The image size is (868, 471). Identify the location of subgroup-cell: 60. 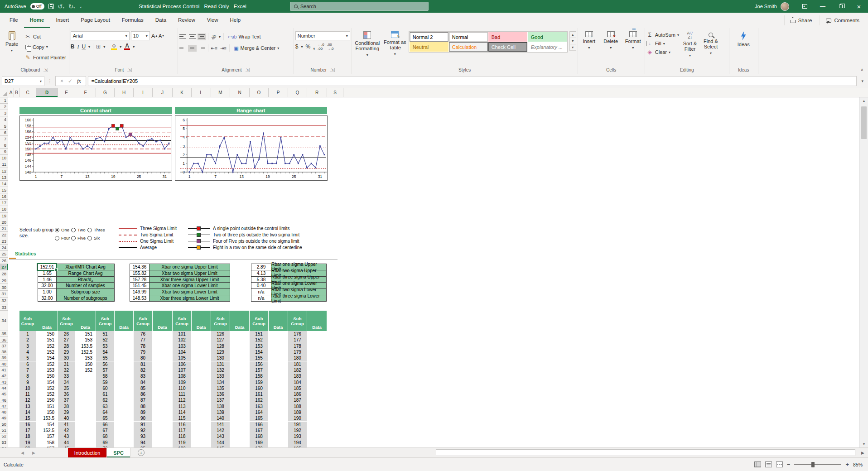
(105, 389).